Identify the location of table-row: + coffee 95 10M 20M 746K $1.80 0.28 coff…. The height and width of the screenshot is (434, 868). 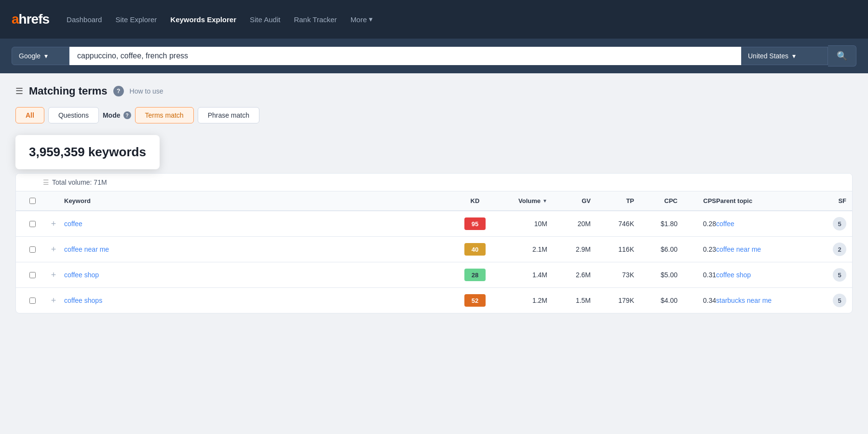
(434, 224).